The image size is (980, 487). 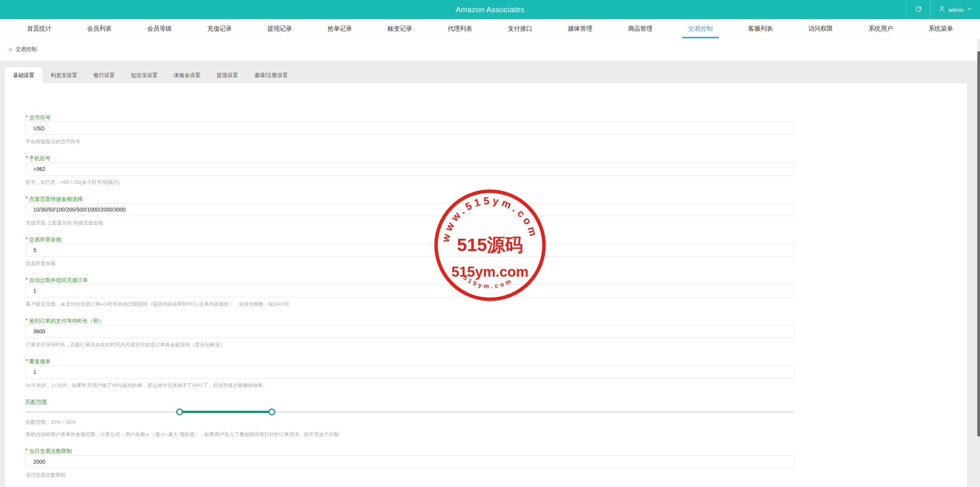 I want to click on slider-handle-min, so click(x=180, y=412).